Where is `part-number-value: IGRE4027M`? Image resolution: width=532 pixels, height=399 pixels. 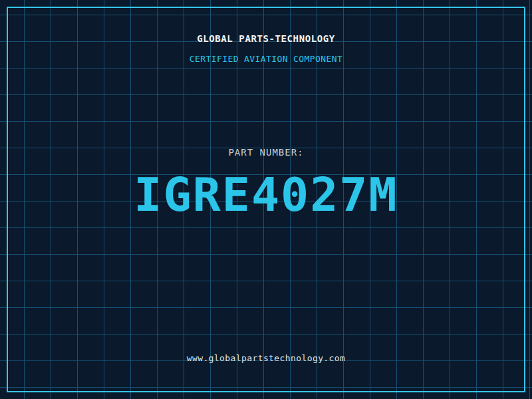
part-number-value: IGRE4027M is located at coordinates (266, 195).